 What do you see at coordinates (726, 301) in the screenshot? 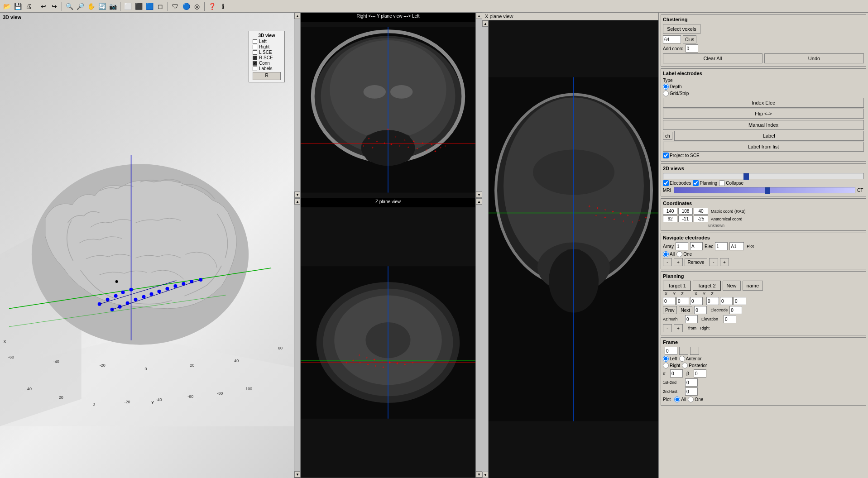
I see `t2-y-input` at bounding box center [726, 301].